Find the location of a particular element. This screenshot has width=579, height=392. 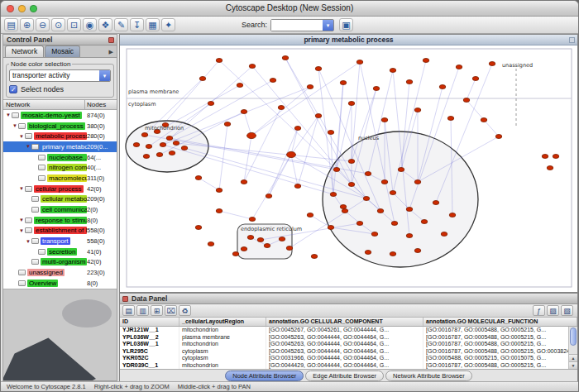

tree-row: ▼transport558(0) is located at coordinates (60, 241).